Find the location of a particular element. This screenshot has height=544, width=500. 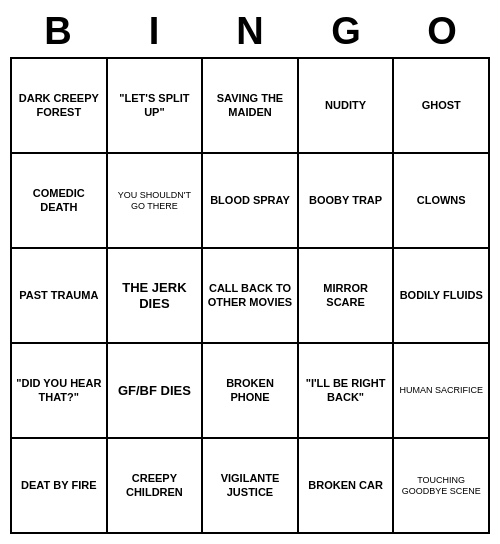

bingo-cell-10: PAST TRAUMA is located at coordinates (60, 296).